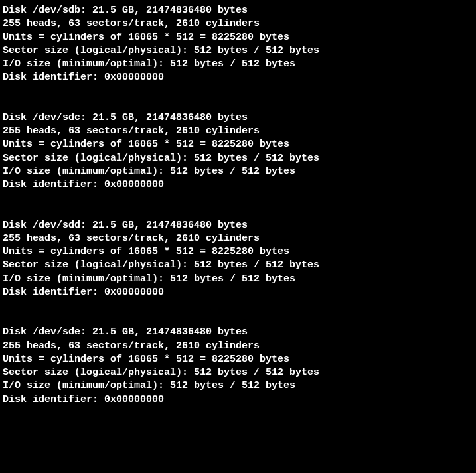 This screenshot has width=476, height=473. Describe the element at coordinates (238, 11) in the screenshot. I see `disk-header-line: Disk /dev/sdb: 21.5 GB, 21474836480 byte…` at that location.